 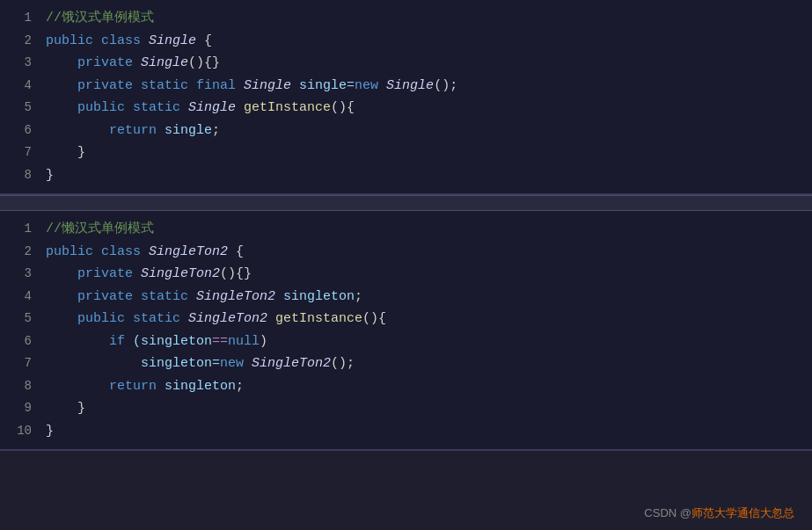 I want to click on footer-brand: 师范大学通信大忽总, so click(x=743, y=513).